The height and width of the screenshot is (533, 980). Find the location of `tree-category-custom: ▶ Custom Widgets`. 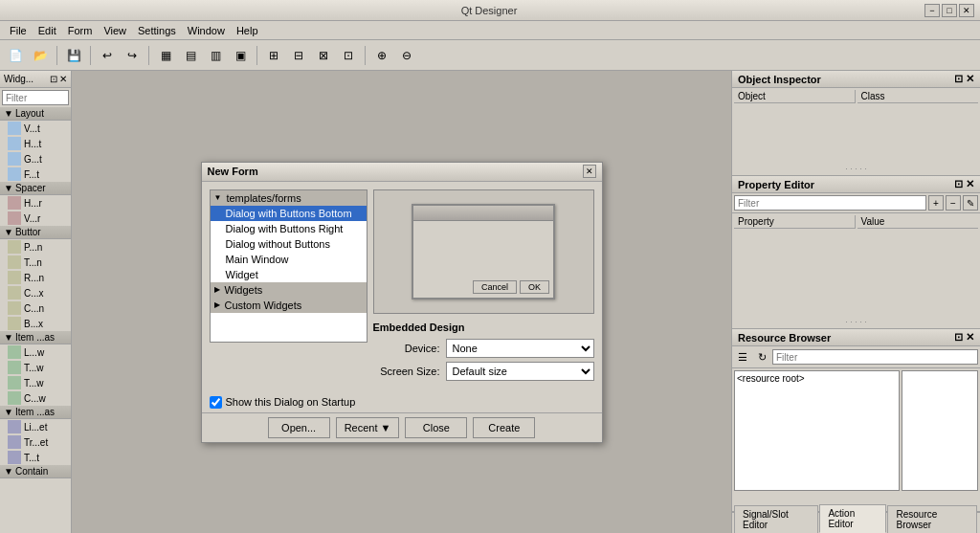

tree-category-custom: ▶ Custom Widgets is located at coordinates (289, 305).